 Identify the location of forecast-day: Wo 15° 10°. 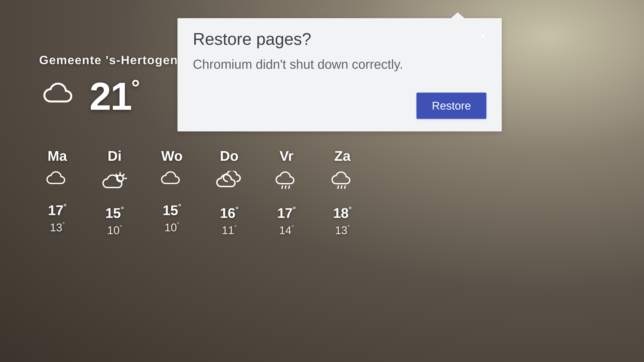
(172, 192).